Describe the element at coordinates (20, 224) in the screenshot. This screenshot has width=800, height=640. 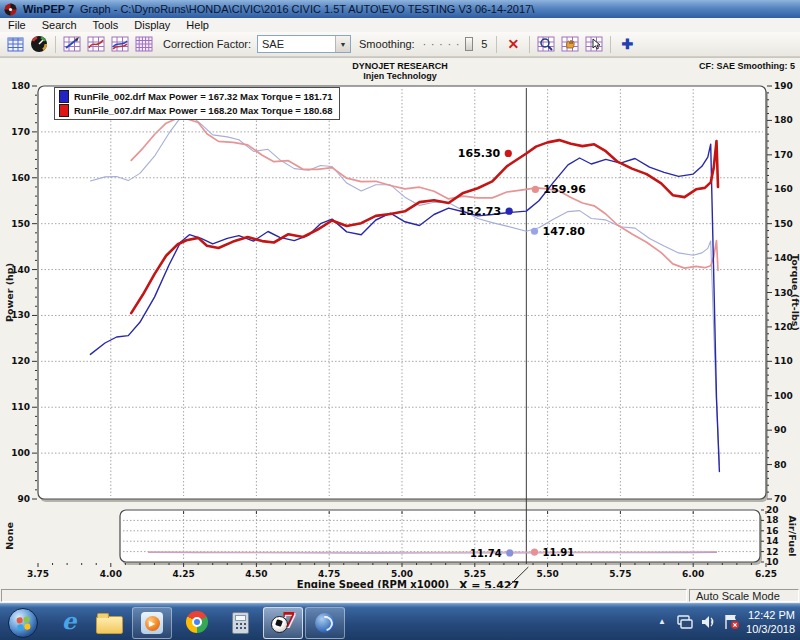
I see `power-tick-label: 150` at that location.